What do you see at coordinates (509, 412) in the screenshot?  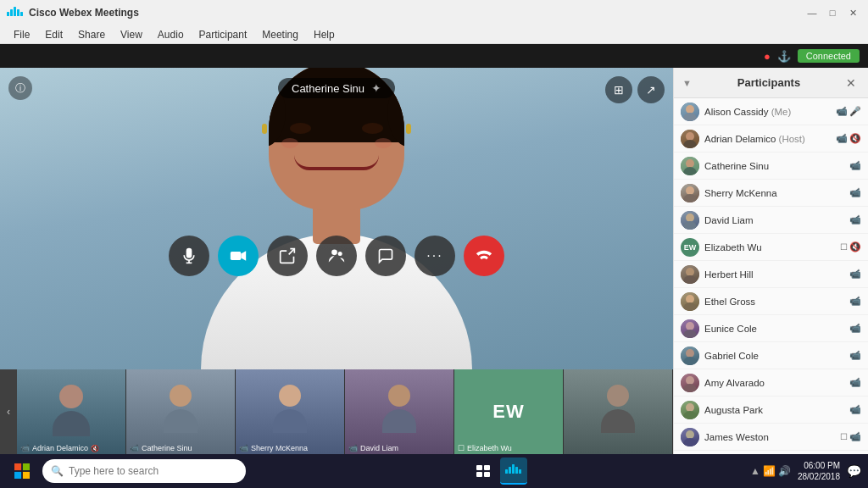 I see `thumbnail-elizabeth: EW ☐ Elizabeth Wu` at bounding box center [509, 412].